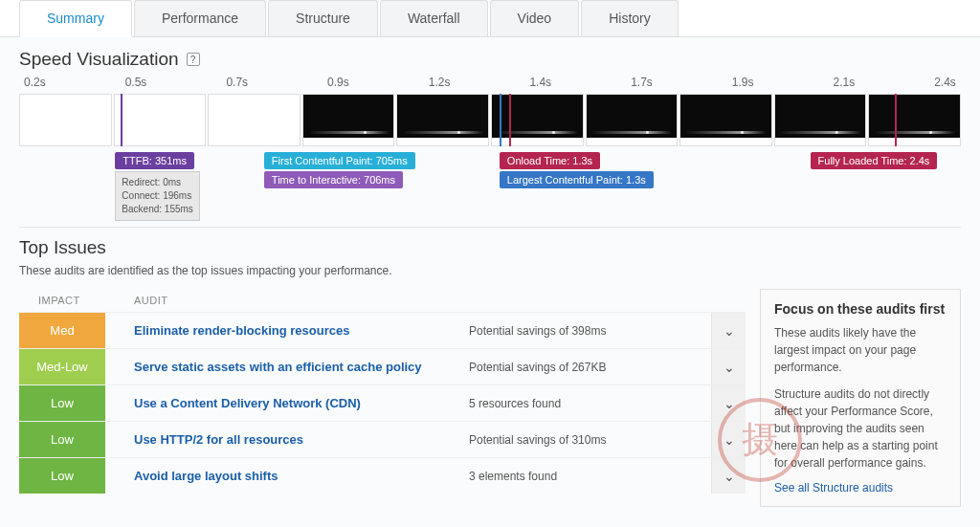 This screenshot has width=980, height=527. Describe the element at coordinates (501, 121) in the screenshot. I see `marker-line-lcp` at that location.